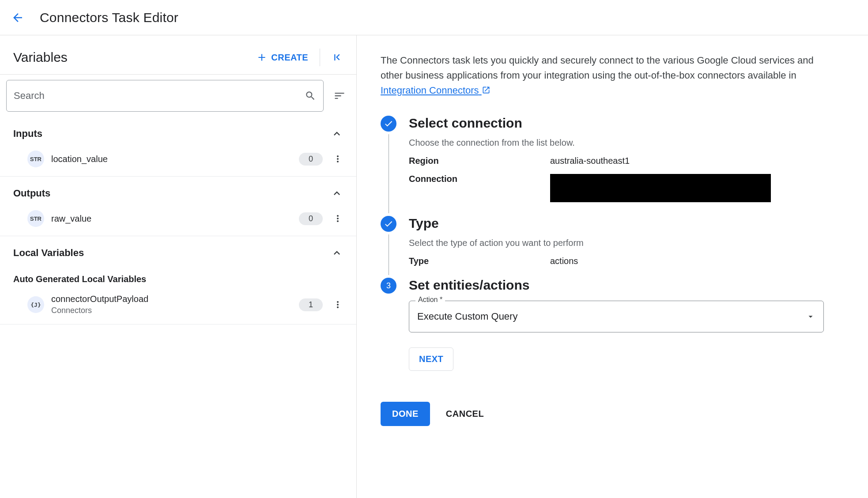  I want to click on done-button: DONE, so click(405, 414).